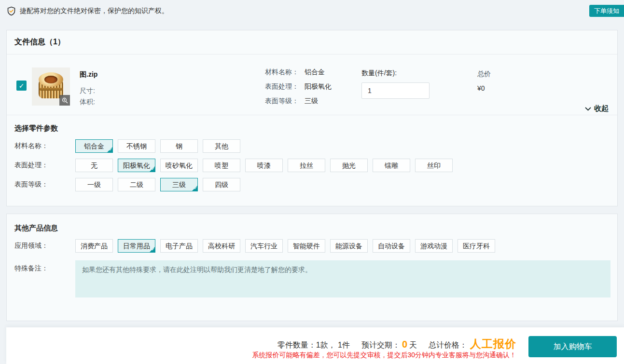 This screenshot has width=624, height=364. I want to click on collapse-toggle: 收起, so click(596, 109).